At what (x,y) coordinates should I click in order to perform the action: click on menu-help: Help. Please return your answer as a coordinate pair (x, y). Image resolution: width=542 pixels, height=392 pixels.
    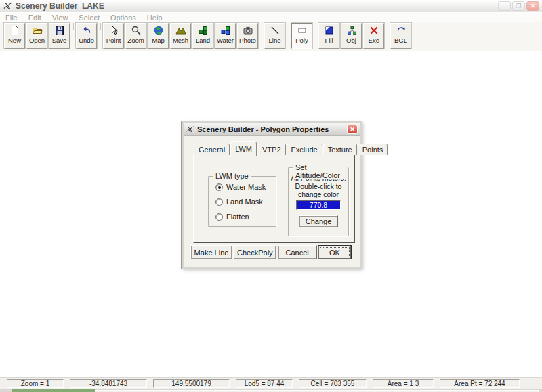
    Looking at the image, I should click on (154, 18).